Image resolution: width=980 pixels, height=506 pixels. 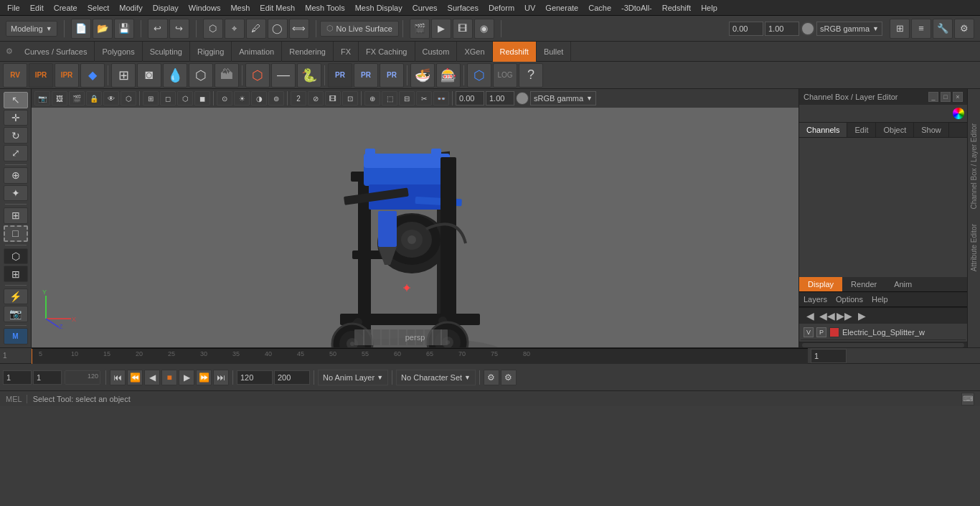 What do you see at coordinates (946, 97) in the screenshot?
I see `rp-maximize-btn: □` at bounding box center [946, 97].